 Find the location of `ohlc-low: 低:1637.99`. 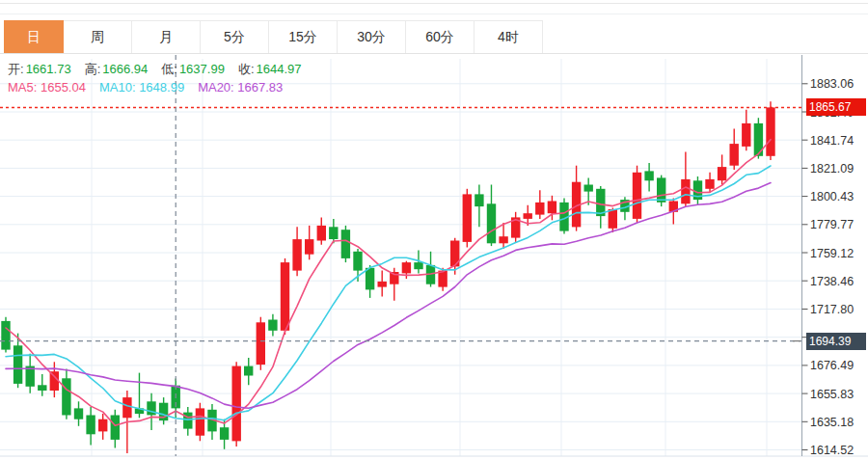

ohlc-low: 低:1637.99 is located at coordinates (193, 69).